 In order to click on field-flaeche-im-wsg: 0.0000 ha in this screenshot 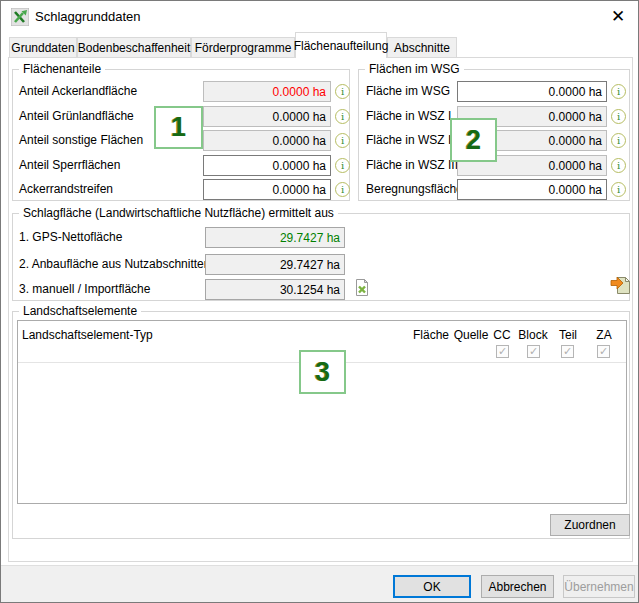, I will do `click(532, 92)`.